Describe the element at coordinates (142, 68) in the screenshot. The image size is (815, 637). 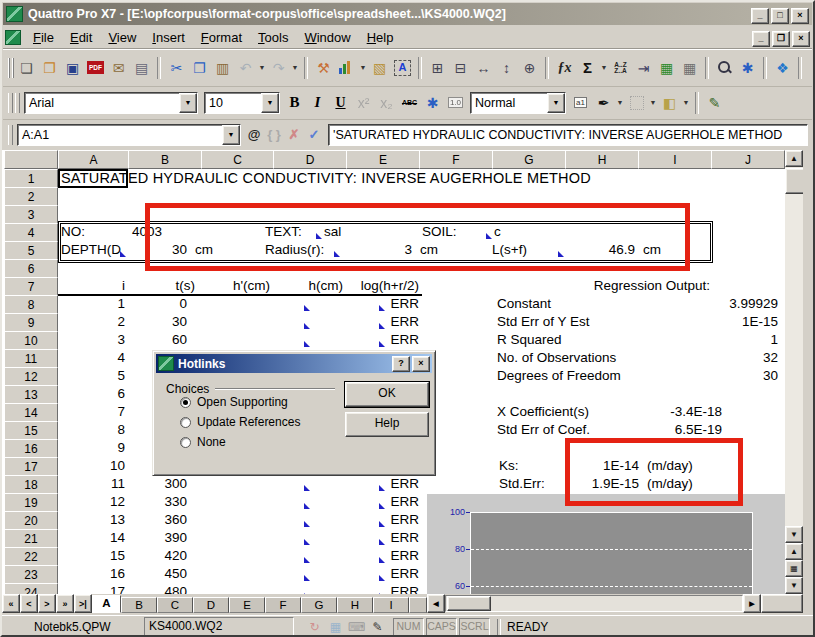
I see `print-icon: ▤` at that location.